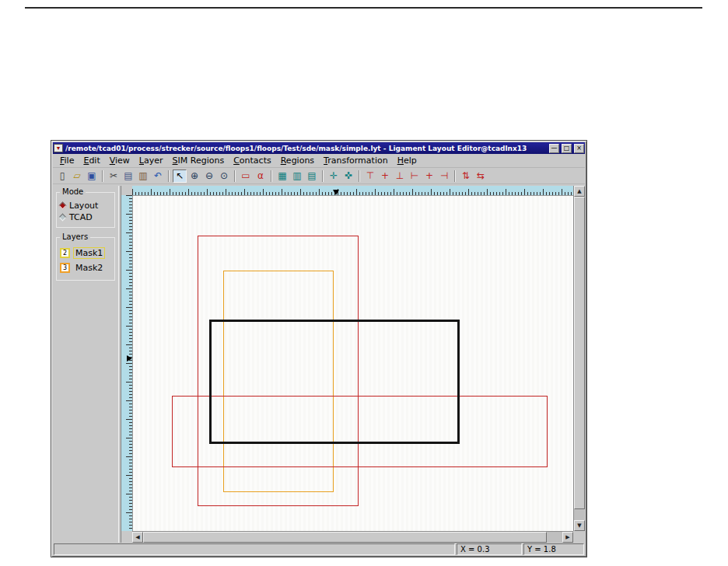  I want to click on paste-icon: ▥, so click(143, 176).